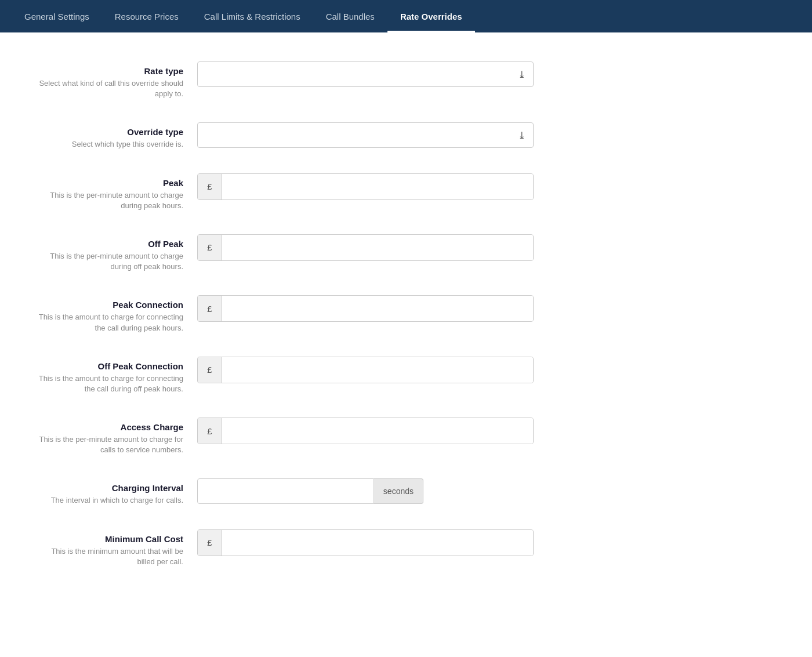 The width and height of the screenshot is (812, 657). I want to click on off-peak-control: £, so click(365, 248).